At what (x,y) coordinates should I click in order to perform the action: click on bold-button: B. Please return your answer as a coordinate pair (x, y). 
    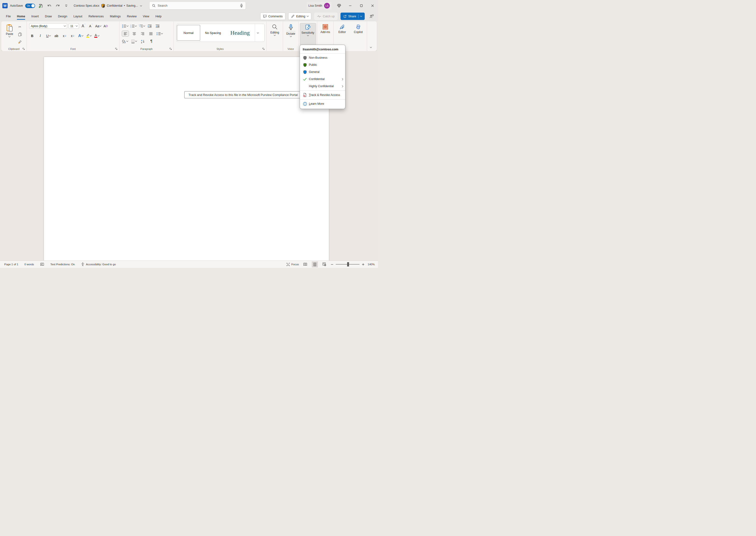
    Looking at the image, I should click on (32, 36).